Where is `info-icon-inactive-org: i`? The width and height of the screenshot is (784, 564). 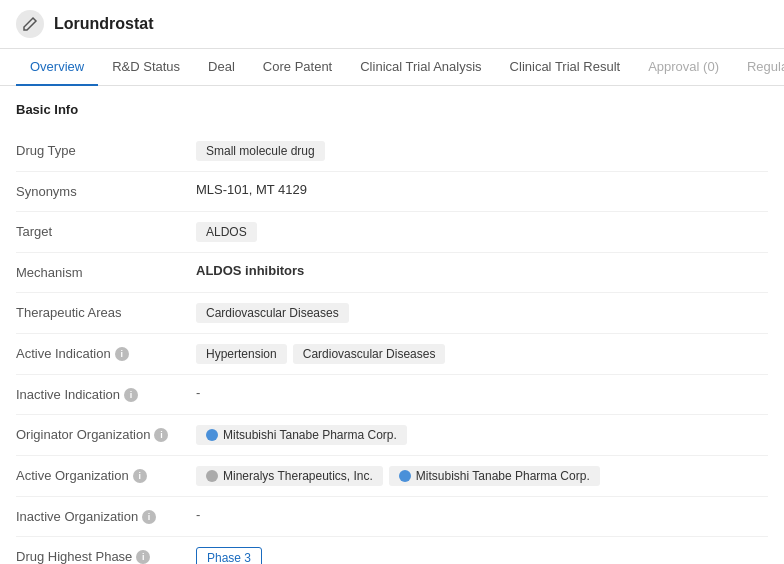
info-icon-inactive-org: i is located at coordinates (149, 517).